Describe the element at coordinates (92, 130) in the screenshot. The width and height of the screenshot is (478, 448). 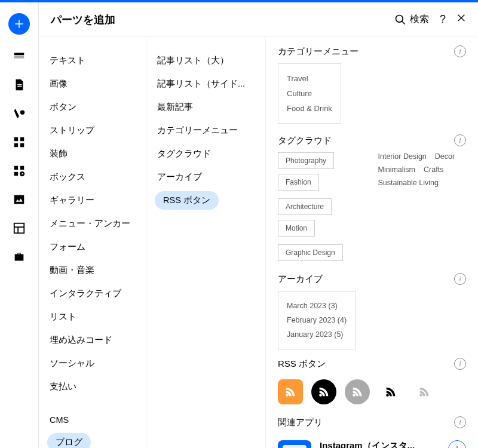
I see `category-item: ストリップ` at that location.